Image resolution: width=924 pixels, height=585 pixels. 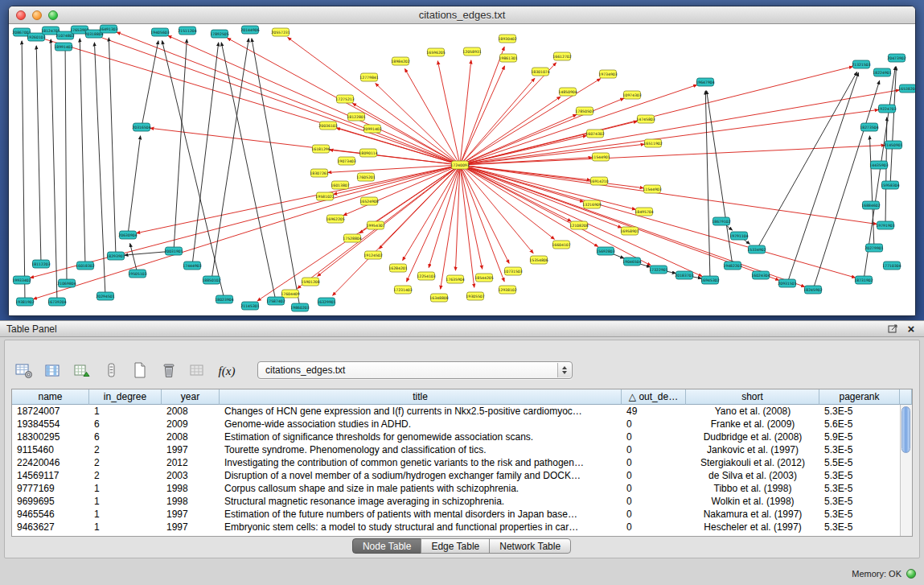 I want to click on graph-node: 15901208, so click(x=310, y=282).